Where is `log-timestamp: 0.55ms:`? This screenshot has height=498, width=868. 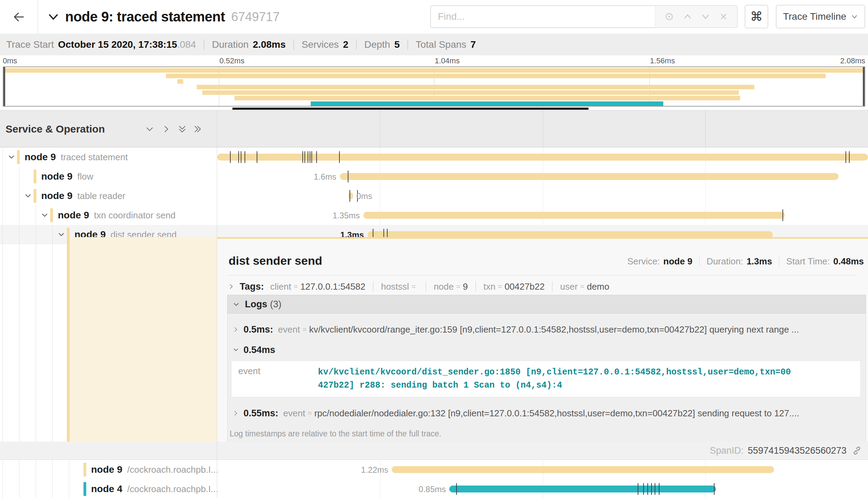 log-timestamp: 0.55ms: is located at coordinates (261, 413).